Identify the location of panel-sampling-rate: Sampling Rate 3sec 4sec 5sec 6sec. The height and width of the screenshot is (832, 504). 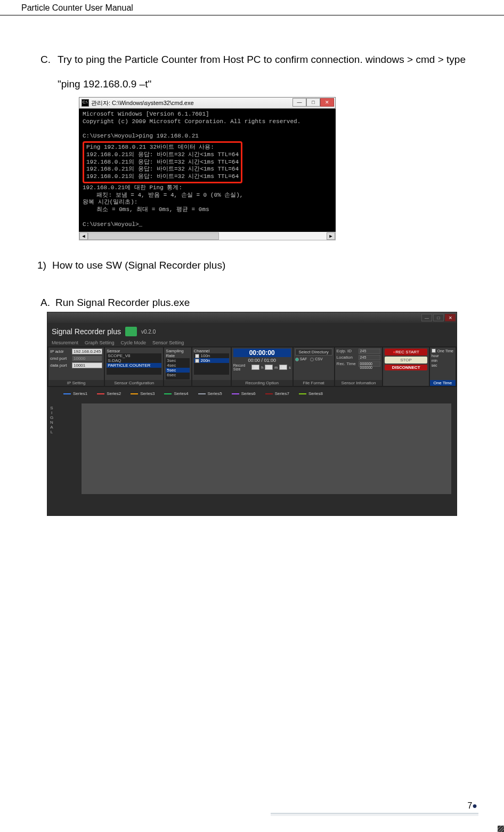
(177, 367).